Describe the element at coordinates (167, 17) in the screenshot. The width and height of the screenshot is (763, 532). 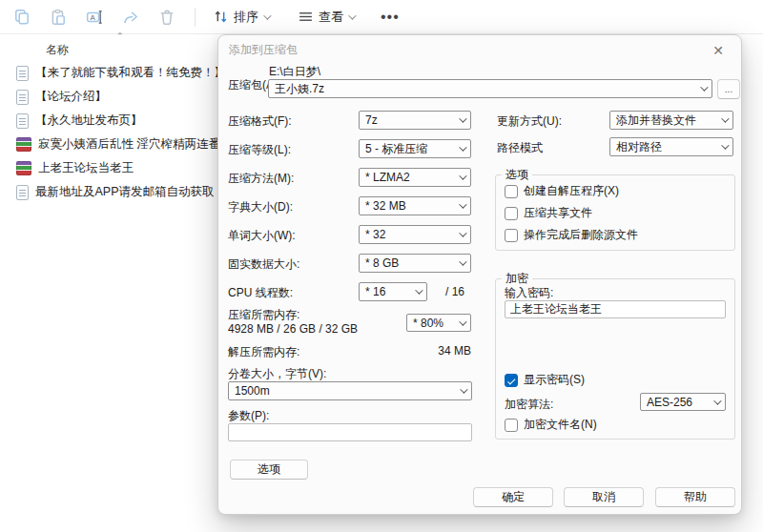
I see `delete-icon` at that location.